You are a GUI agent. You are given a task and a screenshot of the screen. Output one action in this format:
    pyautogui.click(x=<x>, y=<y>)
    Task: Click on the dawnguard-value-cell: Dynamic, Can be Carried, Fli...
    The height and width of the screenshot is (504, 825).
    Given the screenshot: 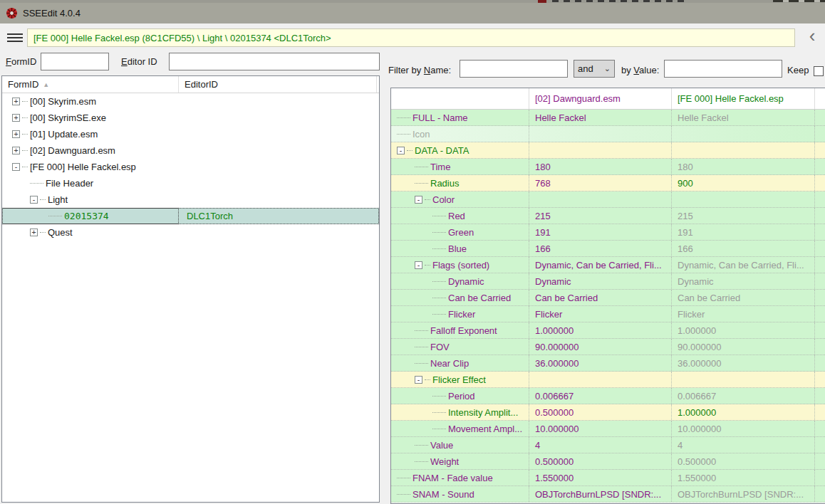 What is the action you would take?
    pyautogui.click(x=601, y=265)
    